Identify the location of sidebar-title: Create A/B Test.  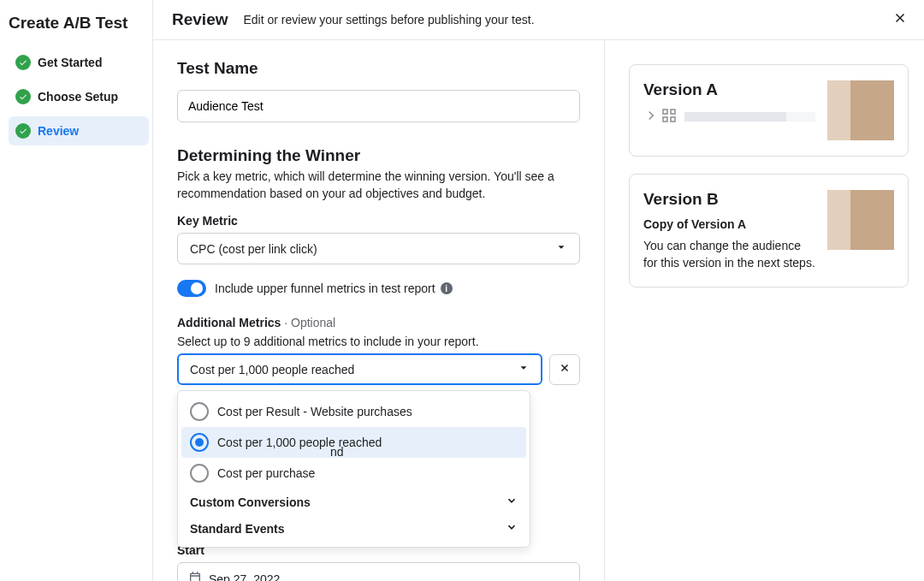
(79, 23).